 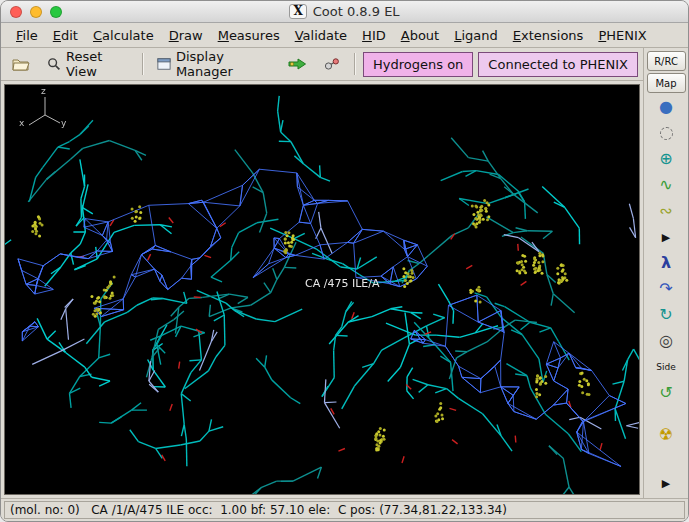 I want to click on open-coordinates-button, so click(x=21, y=64).